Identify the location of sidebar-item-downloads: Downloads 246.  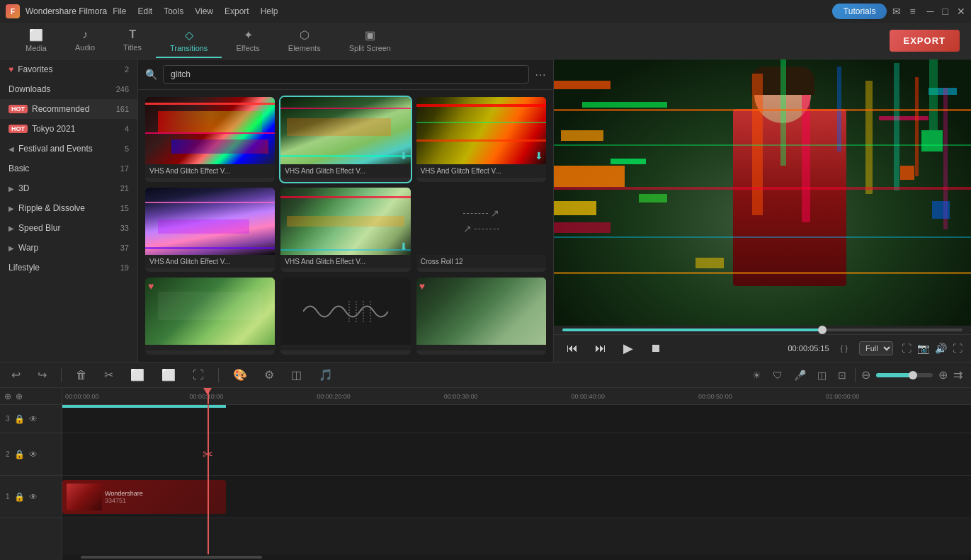
(69, 89).